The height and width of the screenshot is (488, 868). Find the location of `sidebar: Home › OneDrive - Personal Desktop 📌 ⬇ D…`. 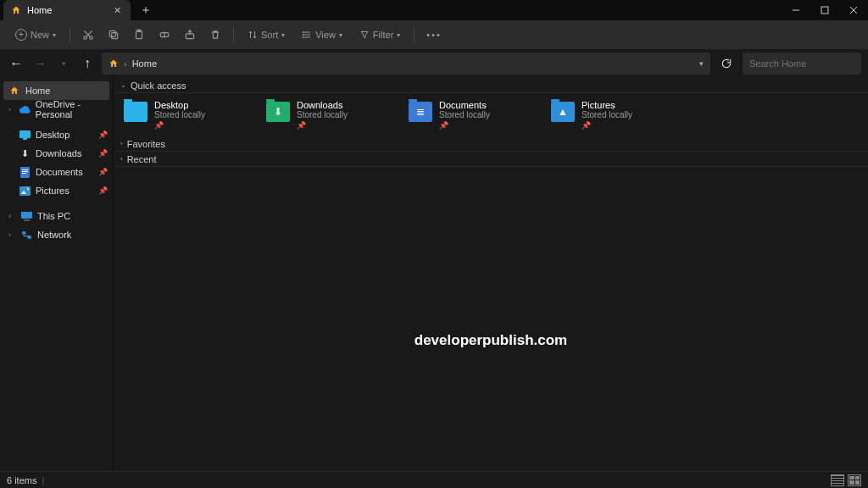

sidebar: Home › OneDrive - Personal Desktop 📌 ⬇ D… is located at coordinates (57, 274).